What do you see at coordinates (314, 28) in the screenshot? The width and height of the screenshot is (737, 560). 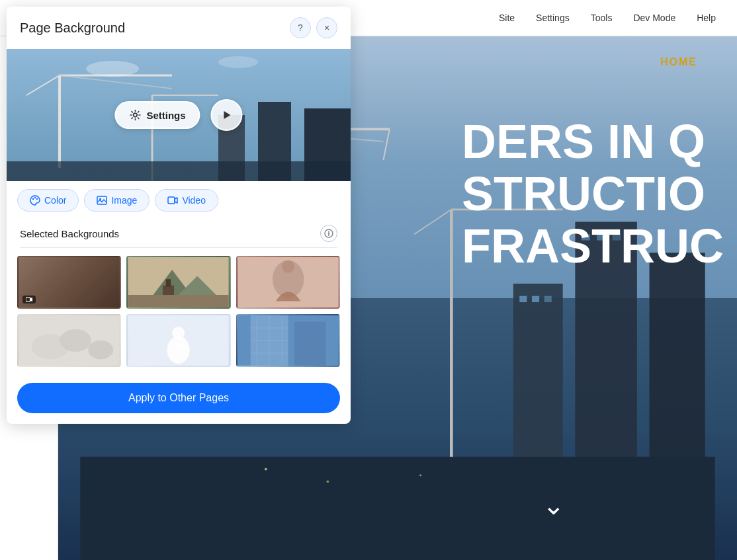 I see `panel-header-actions: ? ×` at bounding box center [314, 28].